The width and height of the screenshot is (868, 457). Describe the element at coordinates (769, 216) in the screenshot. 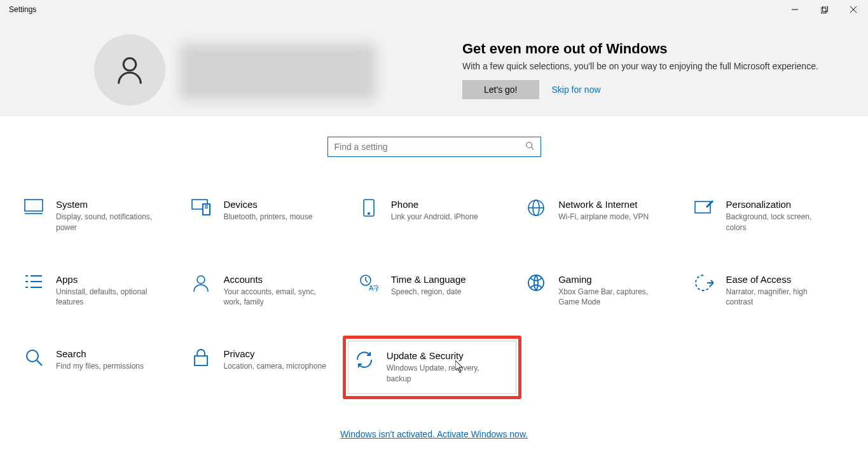

I see `tile-personalization: Personalization Background, lock screen,…` at that location.